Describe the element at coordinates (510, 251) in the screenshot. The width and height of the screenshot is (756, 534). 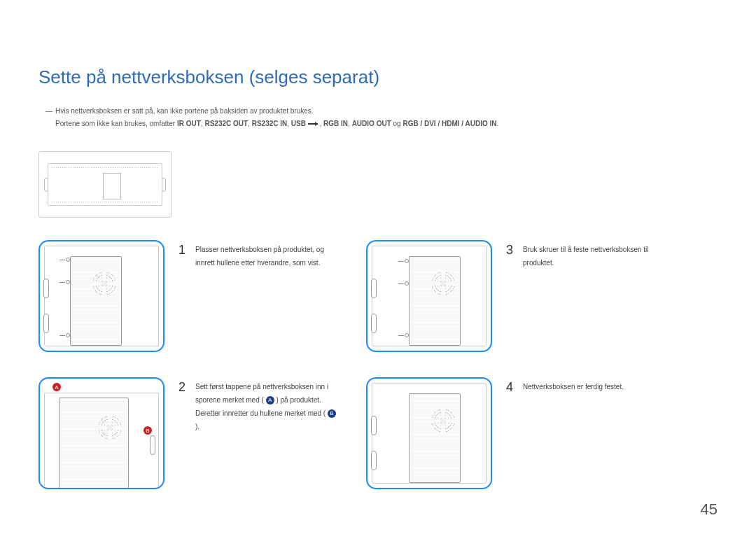
I see `step-number-3: 3` at that location.